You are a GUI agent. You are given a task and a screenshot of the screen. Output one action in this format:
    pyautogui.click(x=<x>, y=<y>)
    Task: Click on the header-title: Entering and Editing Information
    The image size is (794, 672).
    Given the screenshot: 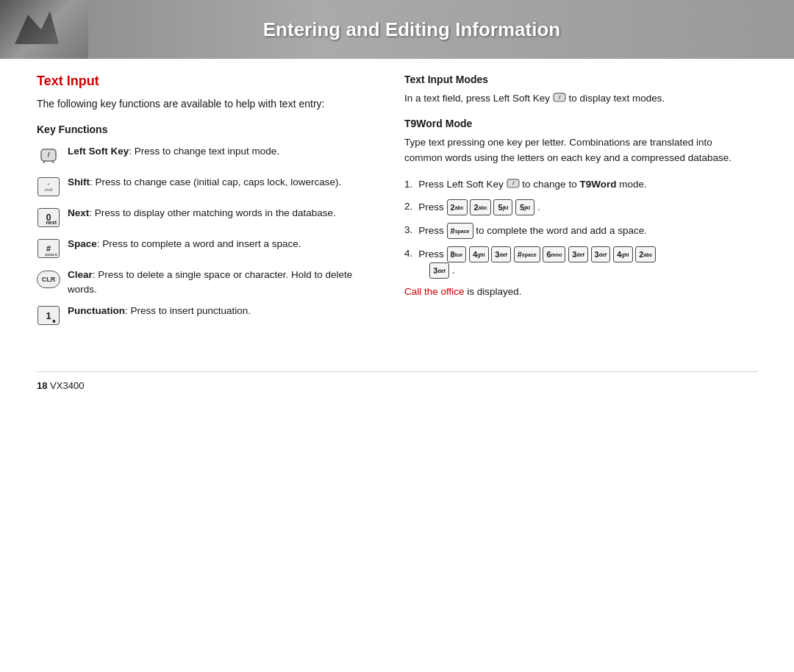 What is the action you would take?
    pyautogui.click(x=441, y=29)
    